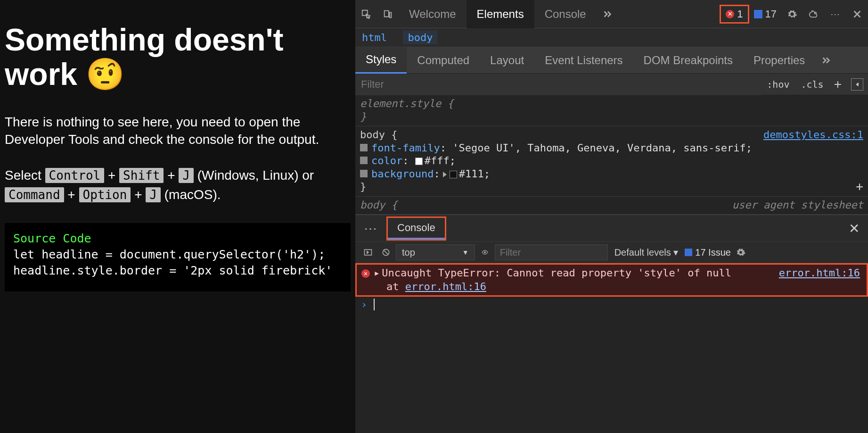 The image size is (868, 433). I want to click on issues-count-badge: 17, so click(765, 14).